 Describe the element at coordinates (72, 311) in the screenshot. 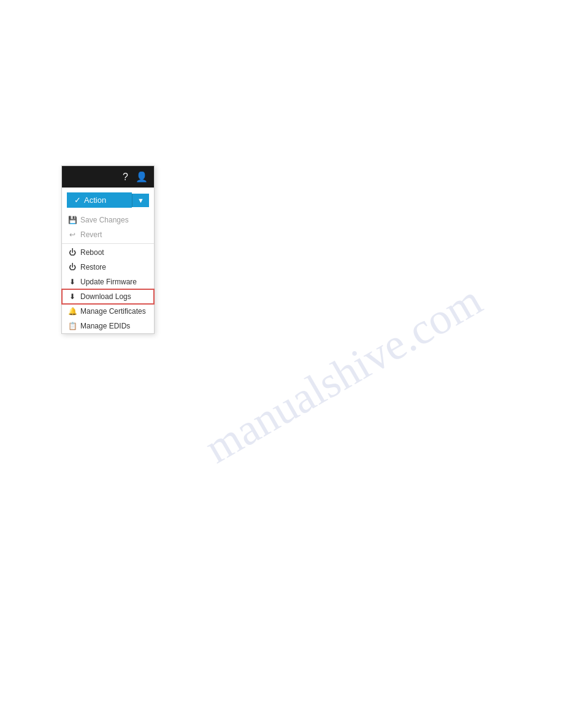

I see `manage-certificates-icon: 🔔` at that location.